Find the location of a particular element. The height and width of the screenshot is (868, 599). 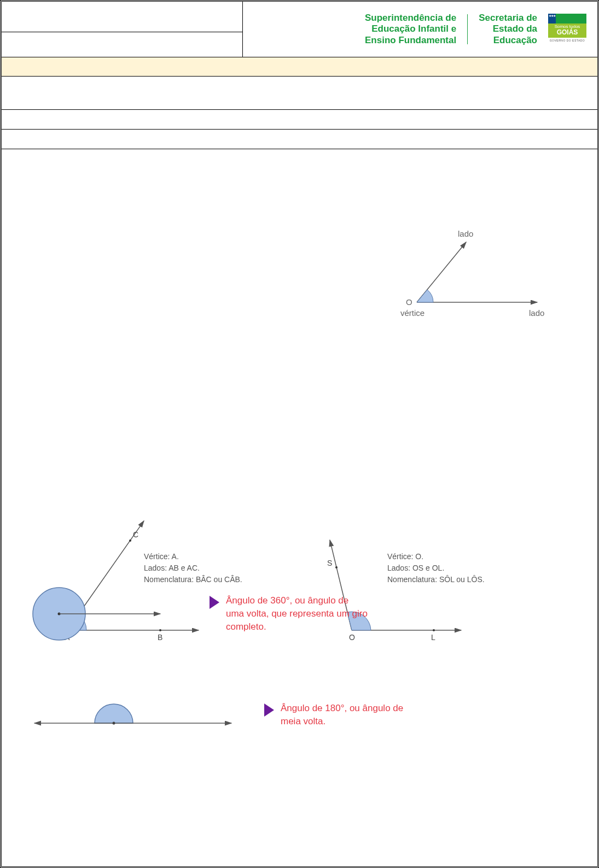

content: lado lado O vértice is located at coordinates (300, 160).